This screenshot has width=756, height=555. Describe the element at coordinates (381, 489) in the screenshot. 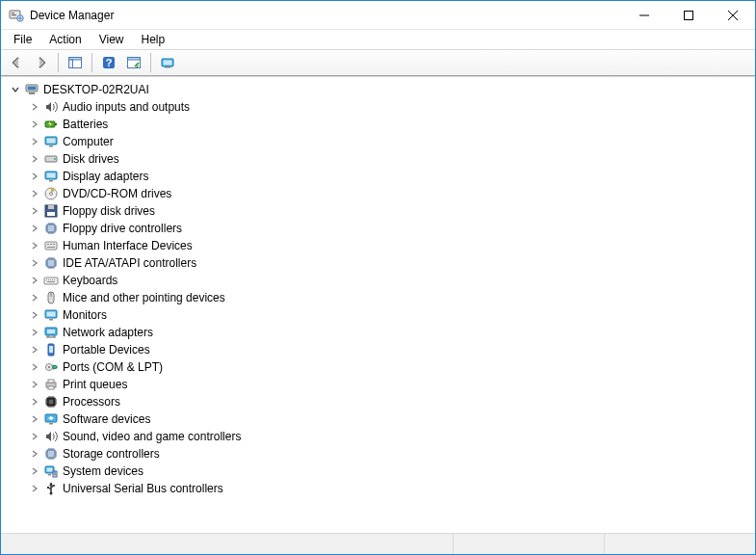

I see `tree-category: Universal Serial Bus controllers` at that location.